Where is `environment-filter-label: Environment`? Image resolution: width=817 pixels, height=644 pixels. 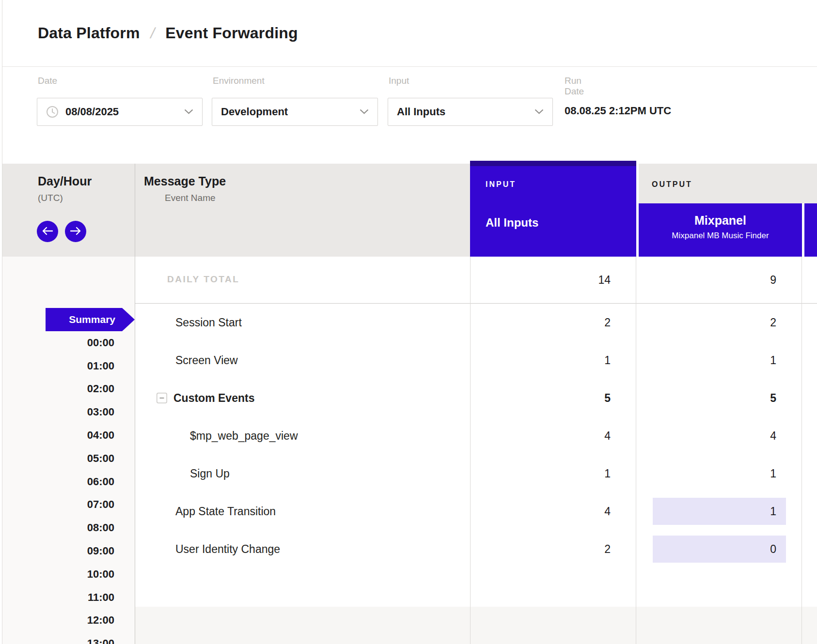 environment-filter-label: Environment is located at coordinates (238, 81).